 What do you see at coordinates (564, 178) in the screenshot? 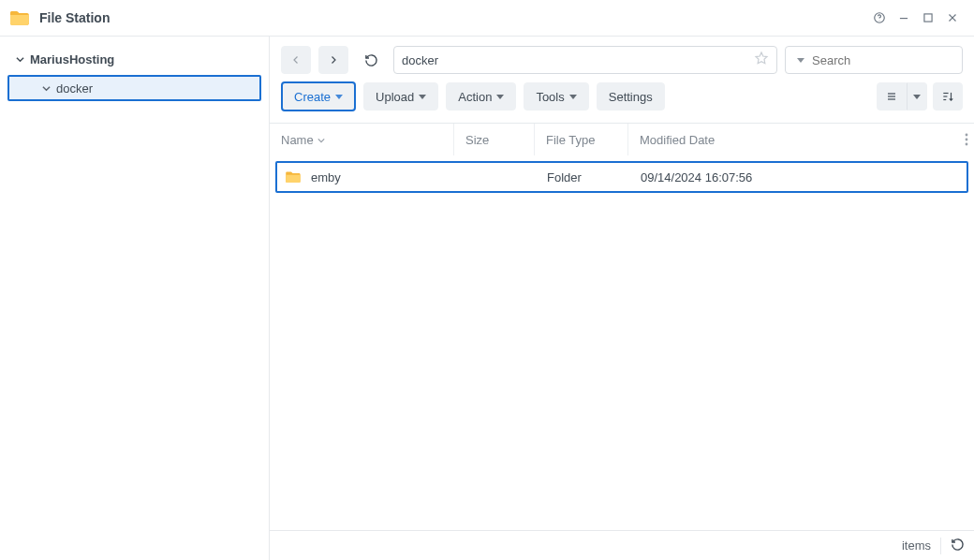
I see `row-type: Folder` at bounding box center [564, 178].